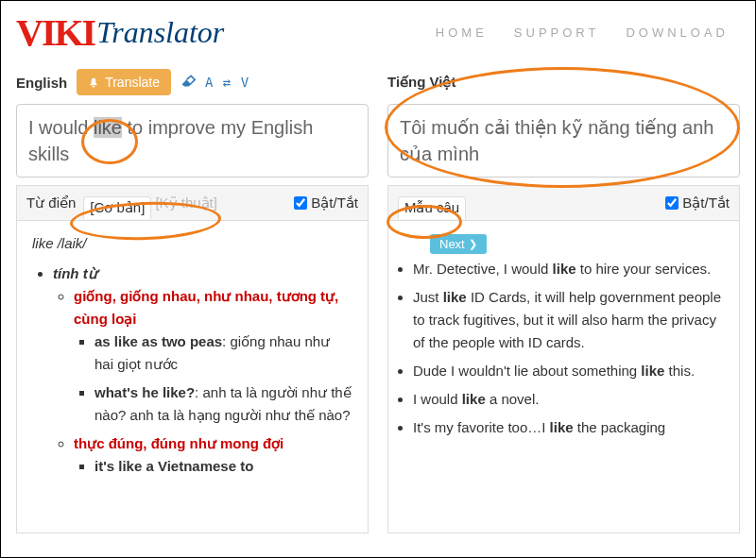  I want to click on dict-toggle: Bật/Tắt, so click(326, 203).